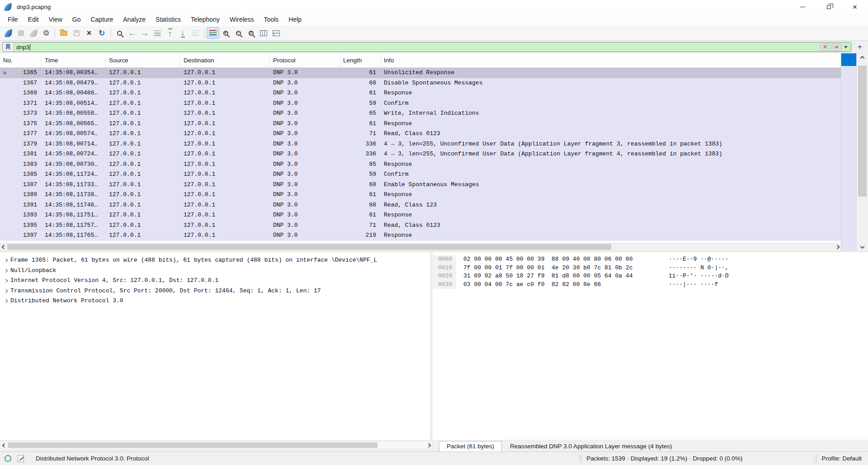 This screenshot has height=465, width=868. I want to click on column-header-info: Info, so click(611, 61).